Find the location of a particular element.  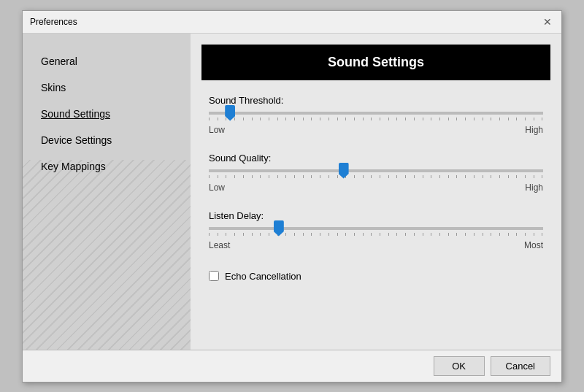

sidebar-item-general: General is located at coordinates (107, 61).